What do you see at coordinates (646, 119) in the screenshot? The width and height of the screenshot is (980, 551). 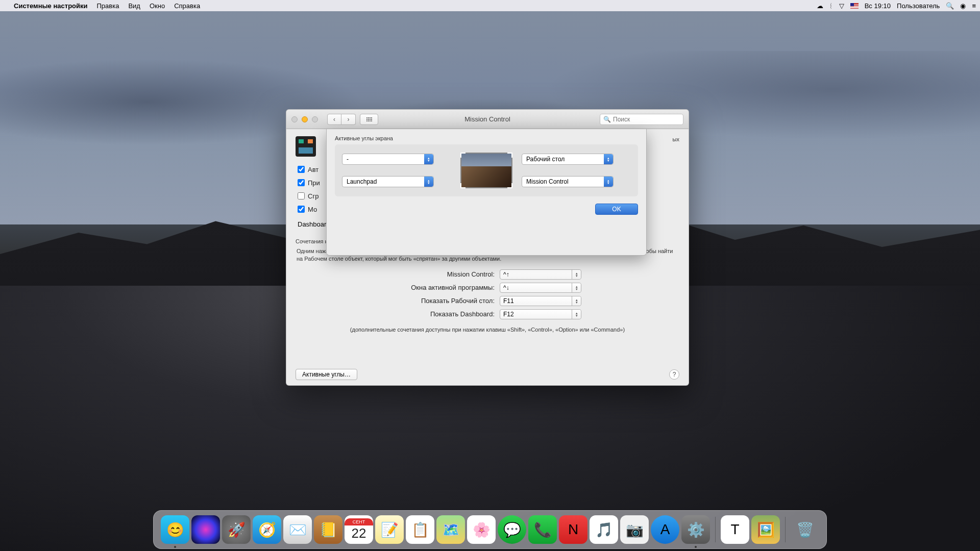 I see `search-input` at bounding box center [646, 119].